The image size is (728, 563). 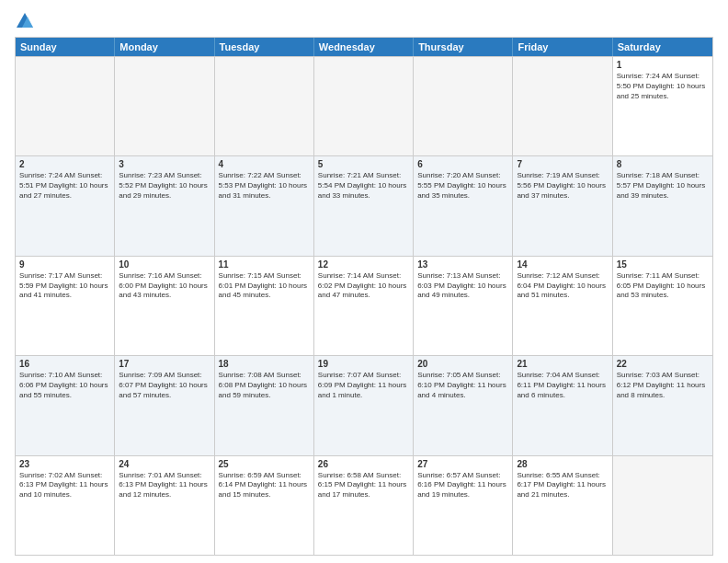 I want to click on day-cell-11: 11Sunrise: 7:15 AM Sunset: 6:01 PM Dayli…, so click(x=265, y=305).